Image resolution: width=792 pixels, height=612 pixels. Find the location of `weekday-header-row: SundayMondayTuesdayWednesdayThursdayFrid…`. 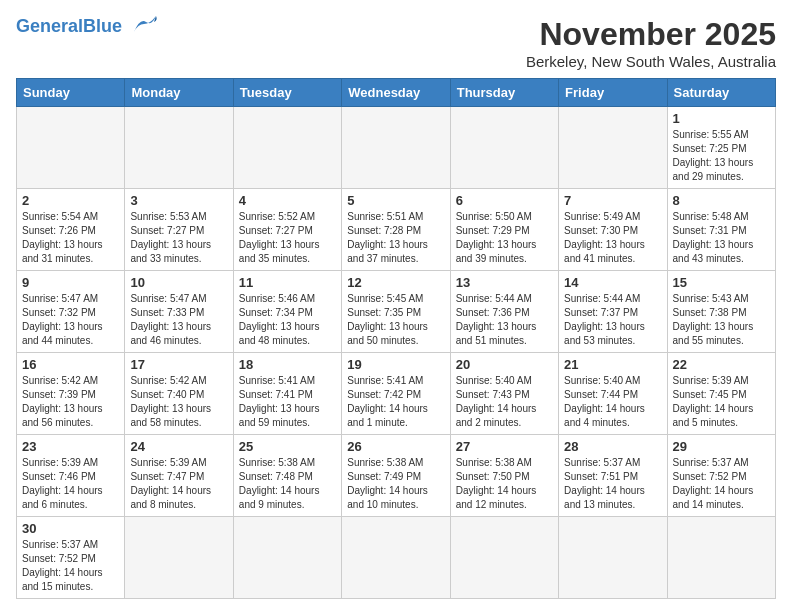

weekday-header-row: SundayMondayTuesdayWednesdayThursdayFrid… is located at coordinates (396, 93).